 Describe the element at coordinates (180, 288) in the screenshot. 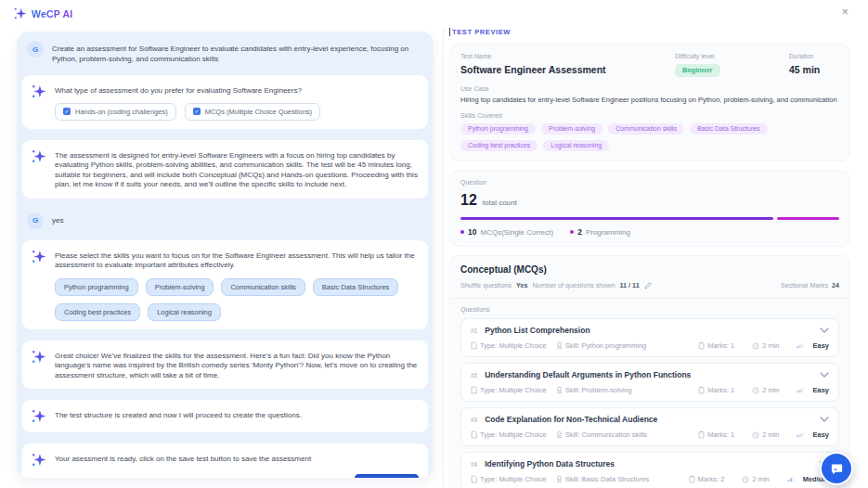

I see `skill-chip-problem-solving: Problem-solving` at that location.